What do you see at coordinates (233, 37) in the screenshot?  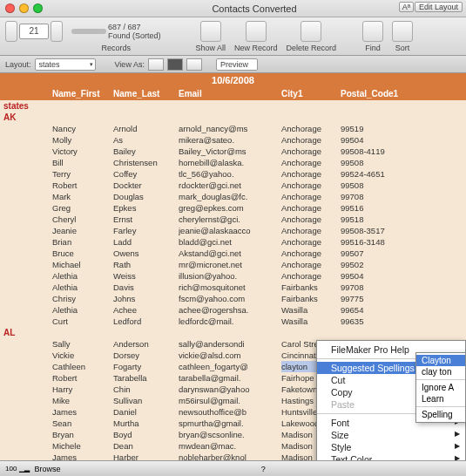 I see `toolbar: 21 687 / 687 Found (Sorted) Records Show…` at bounding box center [233, 37].